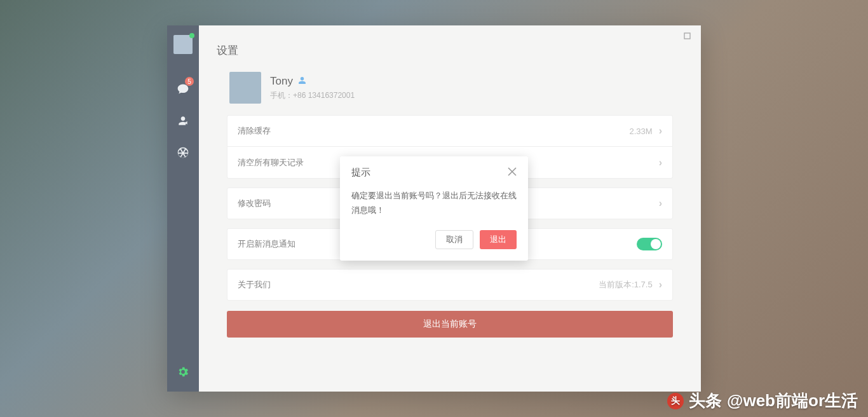 This screenshot has width=868, height=417. What do you see at coordinates (675, 401) in the screenshot?
I see `watermark-logo-icon: 头` at bounding box center [675, 401].